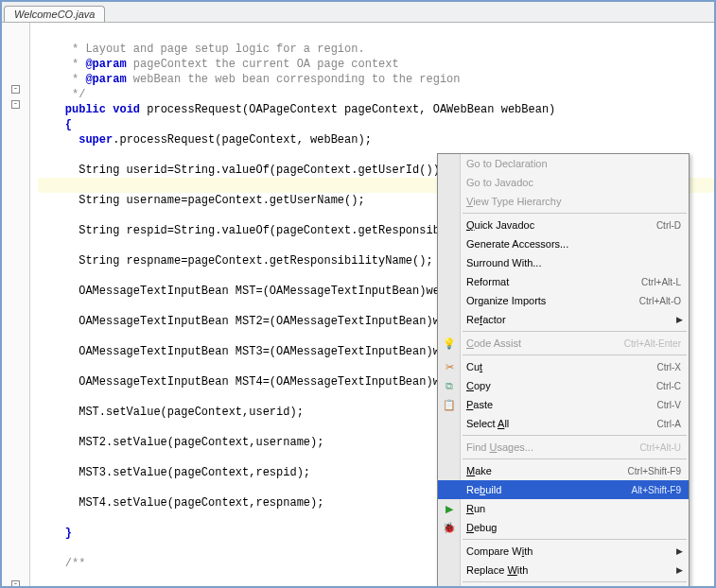  What do you see at coordinates (564, 244) in the screenshot?
I see `menu-generate-accessors: Generate Accessors...` at bounding box center [564, 244].